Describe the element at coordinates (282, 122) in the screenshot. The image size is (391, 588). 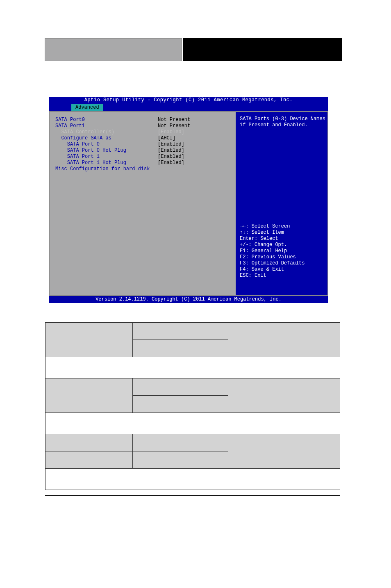
I see `bios-help-text: SATA Ports (0-3) Device Names if Present…` at that location.